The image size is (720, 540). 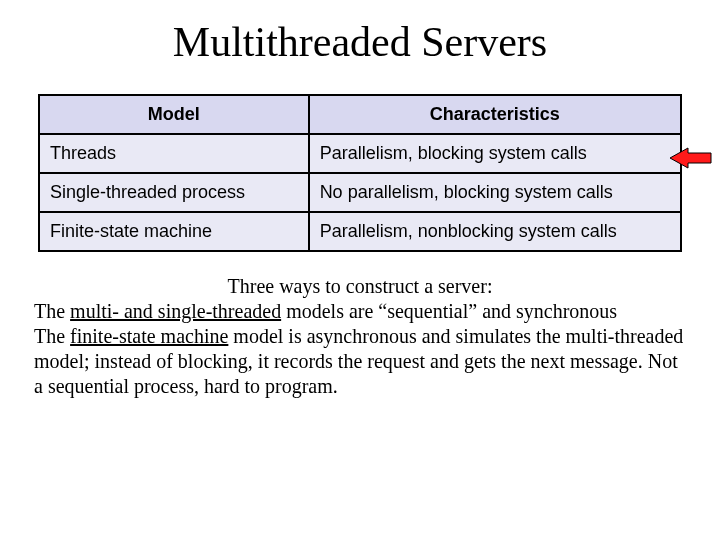 What do you see at coordinates (174, 192) in the screenshot?
I see `cell-model: Single-threaded process` at bounding box center [174, 192].